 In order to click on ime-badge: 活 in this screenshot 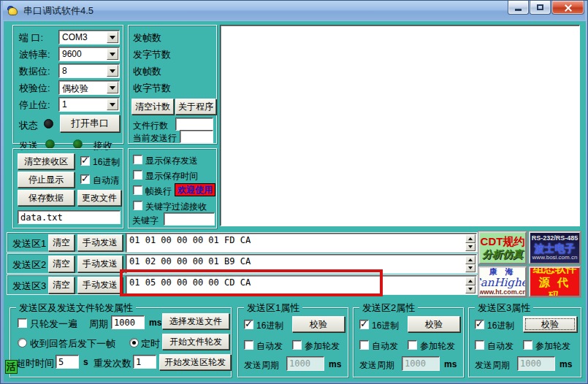, I will do `click(12, 366)`.